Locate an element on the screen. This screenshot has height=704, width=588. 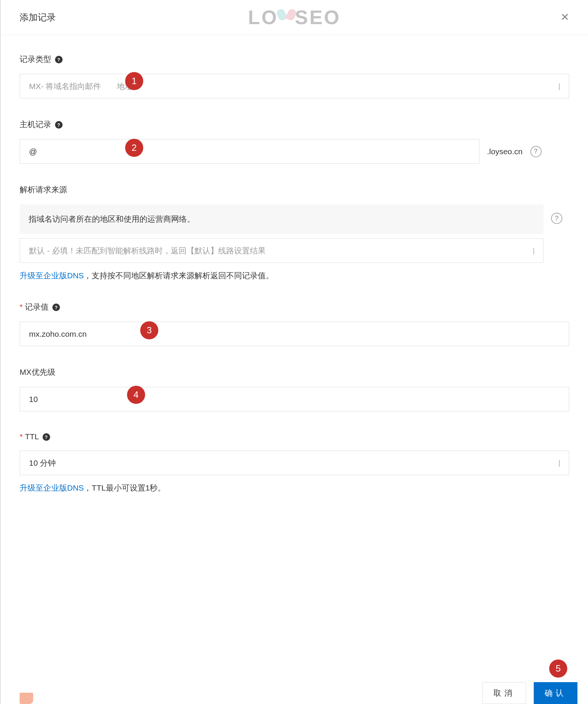
logo-text-left: LO is located at coordinates (263, 17).